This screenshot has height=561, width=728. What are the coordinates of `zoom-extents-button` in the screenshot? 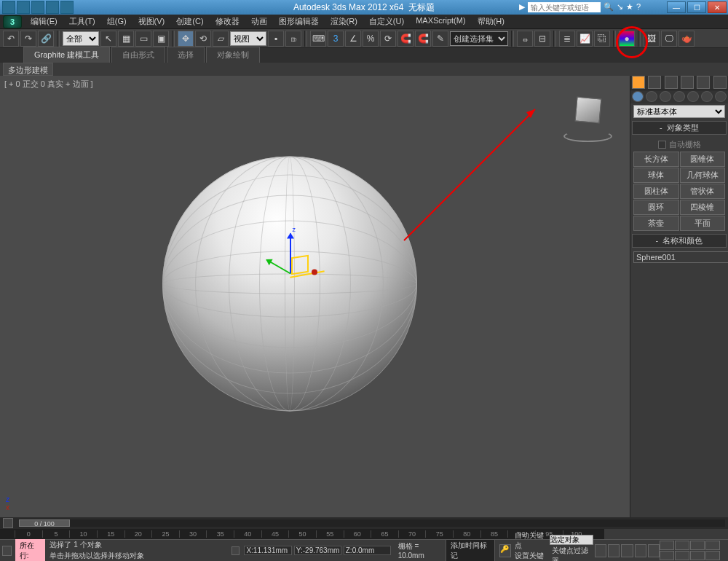 It's located at (697, 545).